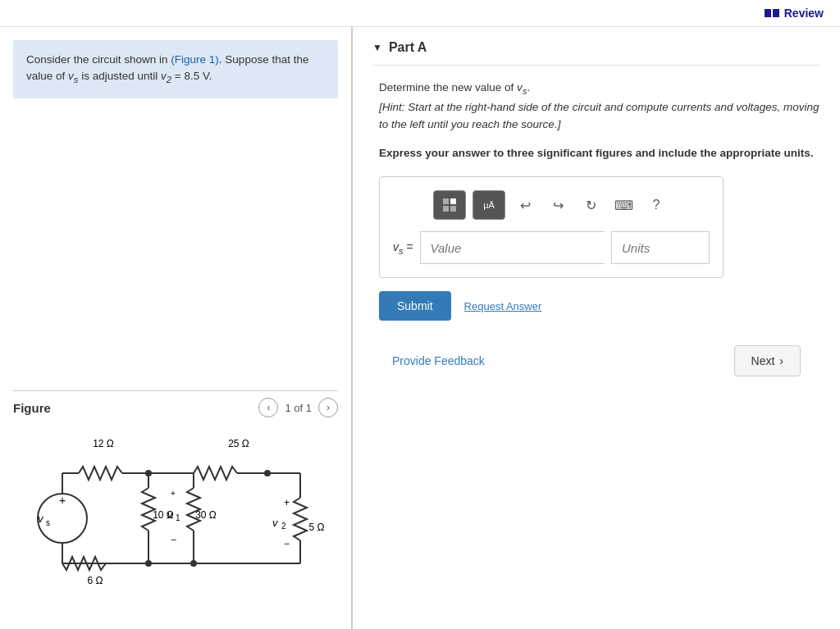 This screenshot has width=840, height=629. I want to click on problem-text-1: Consider the circuit shown in, so click(98, 59).